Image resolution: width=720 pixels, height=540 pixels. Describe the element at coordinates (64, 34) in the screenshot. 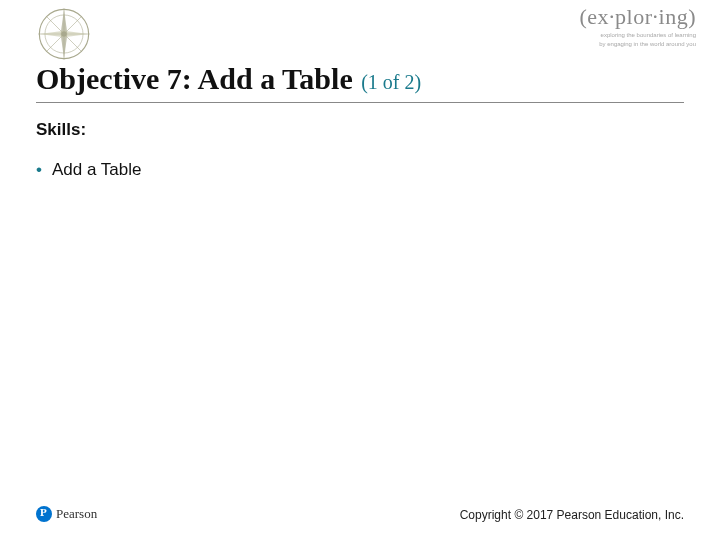

I see `compass-icon` at that location.